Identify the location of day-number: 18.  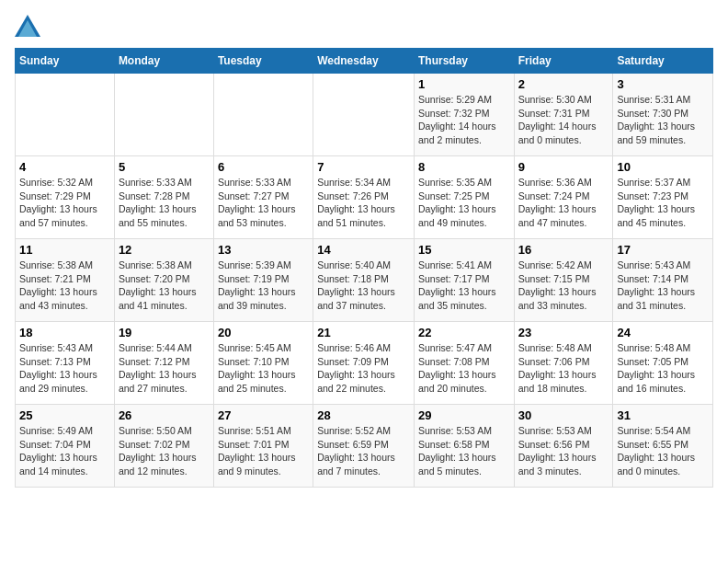
(64, 333).